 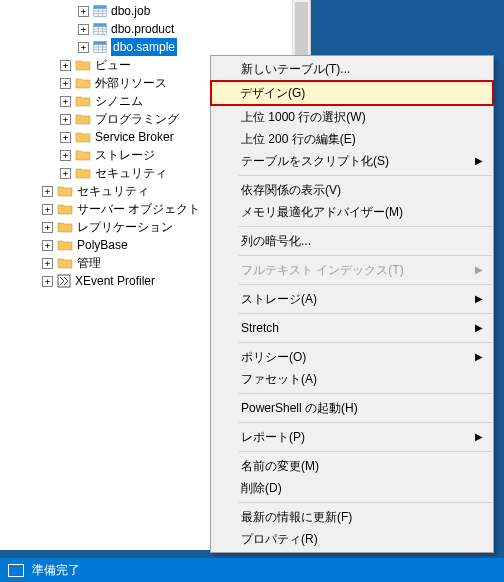 What do you see at coordinates (352, 161) in the screenshot?
I see `ctx-script-as: テーブルをスクリプト化(S)▶` at bounding box center [352, 161].